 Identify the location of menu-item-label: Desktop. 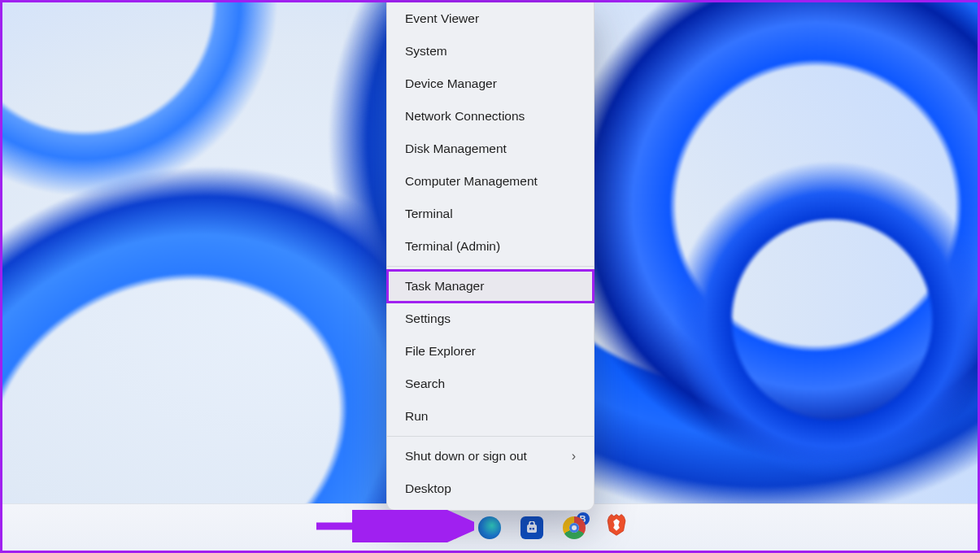
(428, 489).